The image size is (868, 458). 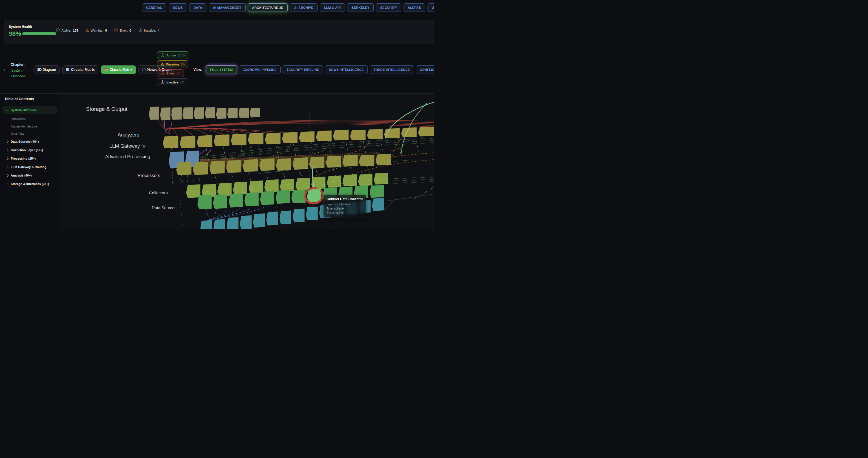 What do you see at coordinates (345, 213) in the screenshot?
I see `tooltip-line: Status: active` at bounding box center [345, 213].